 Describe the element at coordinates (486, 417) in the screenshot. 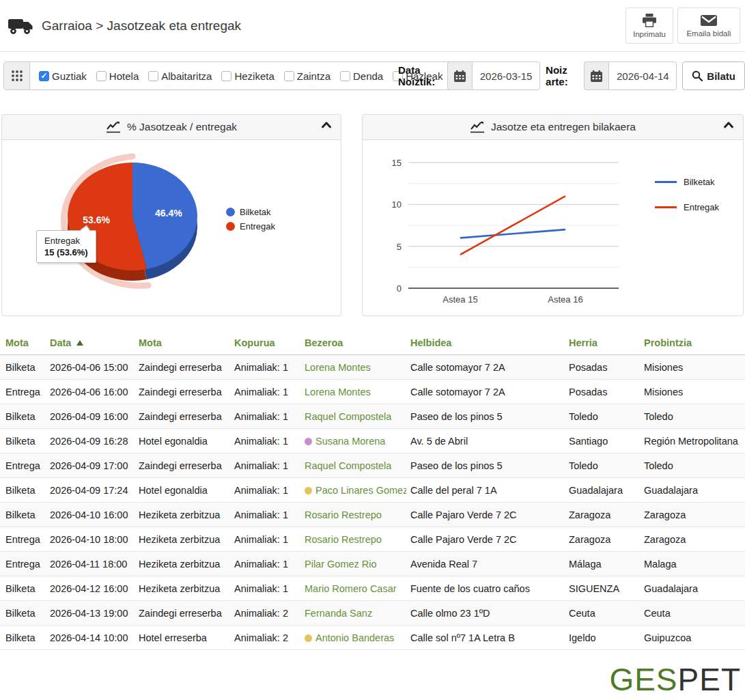

I see `cell: Paseo de los pinos 5` at that location.